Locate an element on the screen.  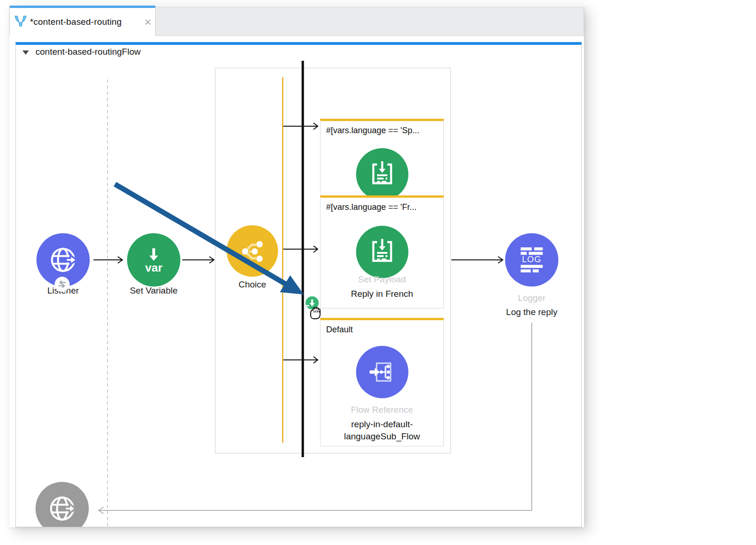
flow-reference-icon is located at coordinates (382, 372).